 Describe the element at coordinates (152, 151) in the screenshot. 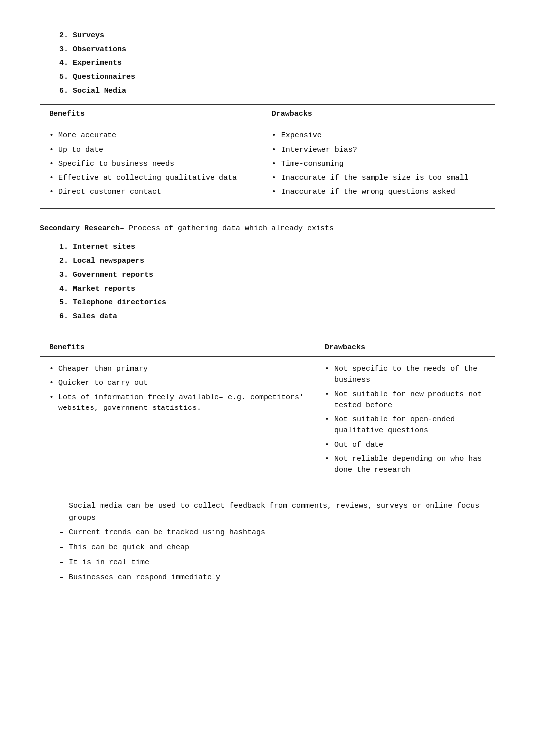

I see `benefit-2: Up to date` at that location.